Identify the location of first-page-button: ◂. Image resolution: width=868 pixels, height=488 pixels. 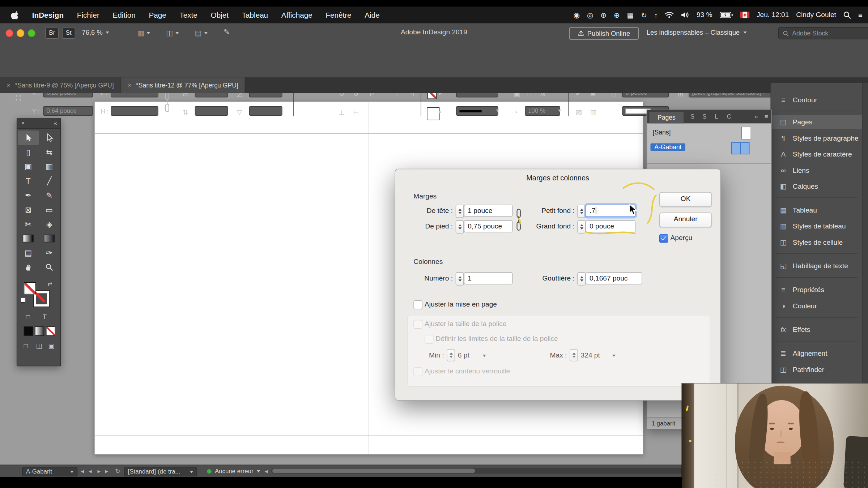
(82, 471).